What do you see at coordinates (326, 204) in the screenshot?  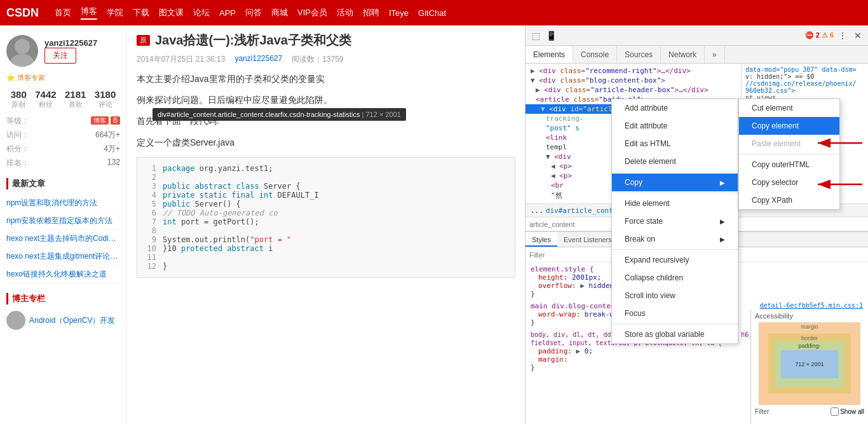 I see `code-line: 5 public Server() {` at bounding box center [326, 204].